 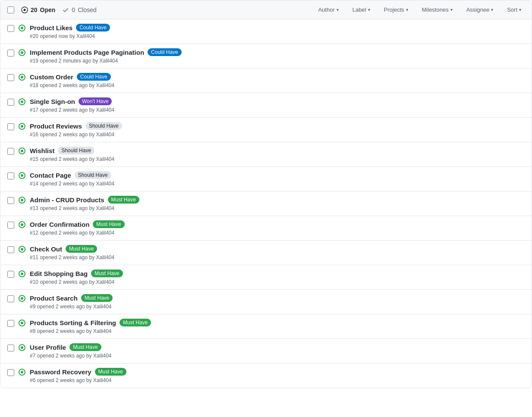 I want to click on projects-filter-label: Projects, so click(x=394, y=9).